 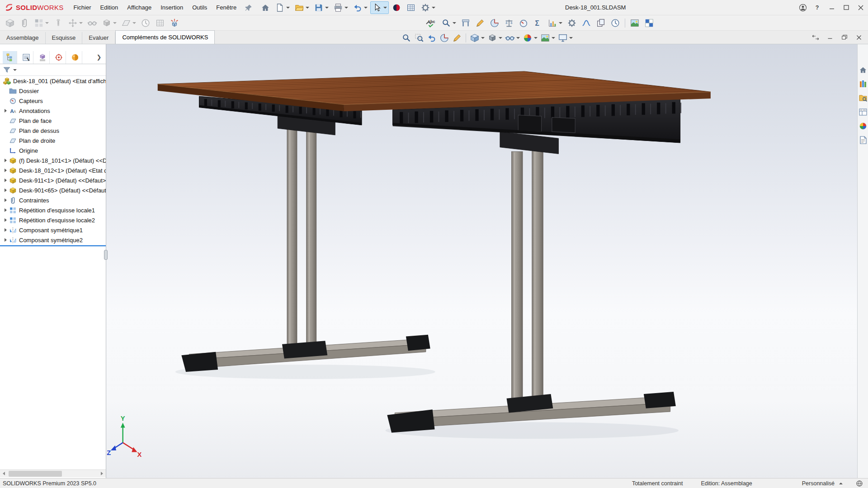 What do you see at coordinates (82, 8) in the screenshot?
I see `menu-fichier: Fichier` at bounding box center [82, 8].